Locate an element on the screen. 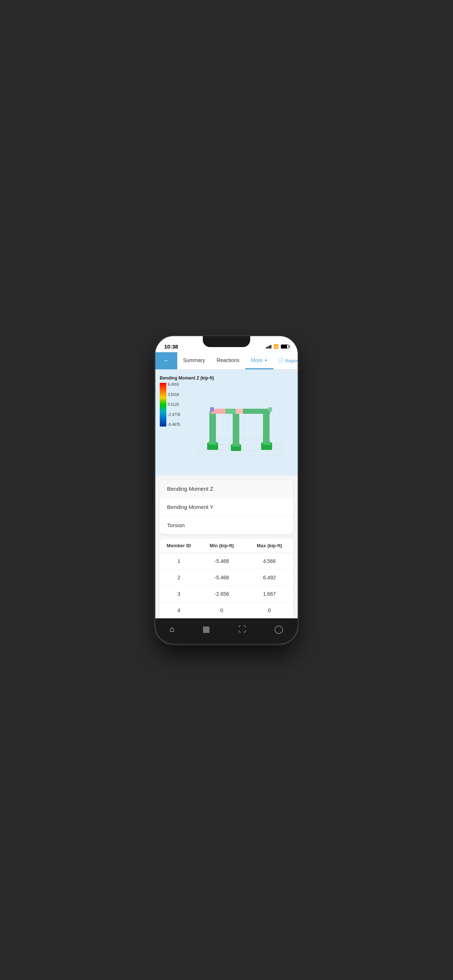 The image size is (453, 980). back-arrow-icon: ← is located at coordinates (166, 361).